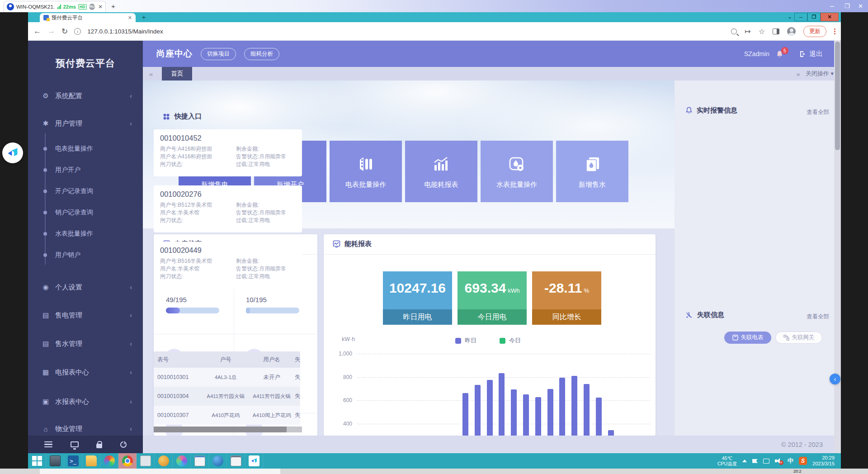 The image size is (868, 474). What do you see at coordinates (85, 149) in the screenshot?
I see `sidebar-subitem-电表批量操作: 电表批量操作` at bounding box center [85, 149].